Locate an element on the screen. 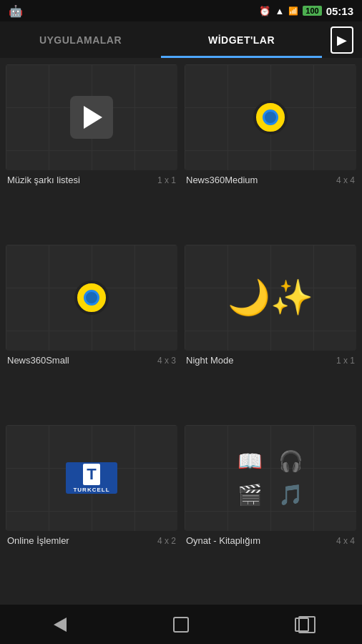 The image size is (362, 644). status-bar-right: ⏰ ▲ 📶 100 05:13 is located at coordinates (306, 11).